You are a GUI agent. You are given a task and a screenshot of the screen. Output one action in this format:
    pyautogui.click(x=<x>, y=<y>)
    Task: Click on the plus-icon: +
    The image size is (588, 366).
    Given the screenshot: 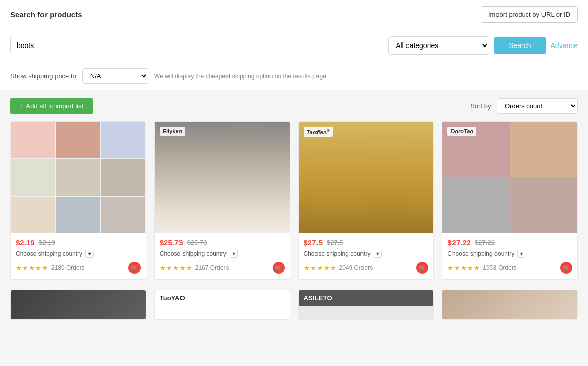 What is the action you would take?
    pyautogui.click(x=21, y=106)
    